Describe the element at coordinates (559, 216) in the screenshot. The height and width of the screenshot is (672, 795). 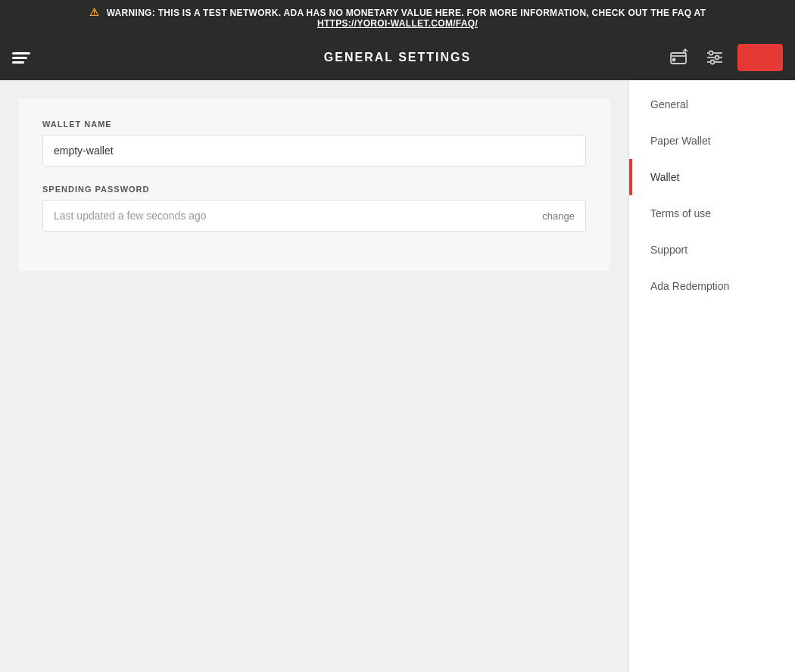
I see `change-password-button: change` at that location.